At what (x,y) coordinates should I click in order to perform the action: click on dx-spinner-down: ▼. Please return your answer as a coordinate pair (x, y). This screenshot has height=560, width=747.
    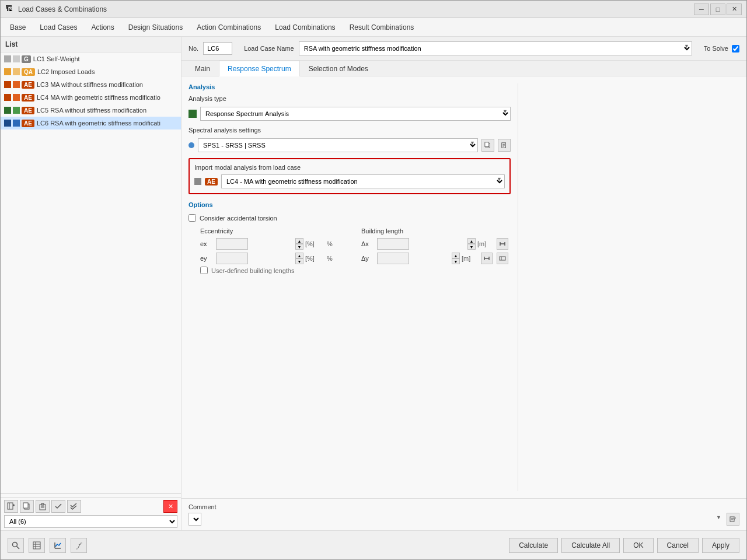
    Looking at the image, I should click on (472, 247).